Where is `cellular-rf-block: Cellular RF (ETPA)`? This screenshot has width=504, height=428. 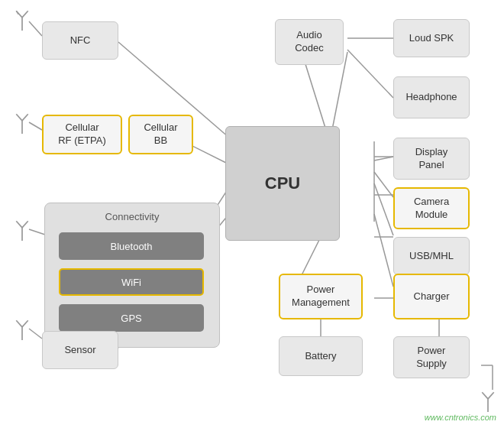 cellular-rf-block: Cellular RF (ETPA) is located at coordinates (82, 135).